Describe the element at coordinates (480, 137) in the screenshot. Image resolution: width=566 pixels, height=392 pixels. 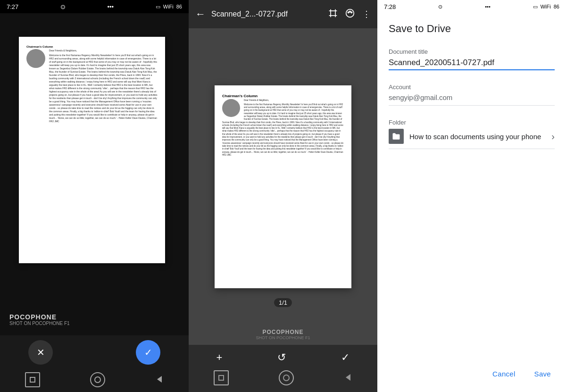
I see `folder-name-text: How to scan documents using your phone` at that location.